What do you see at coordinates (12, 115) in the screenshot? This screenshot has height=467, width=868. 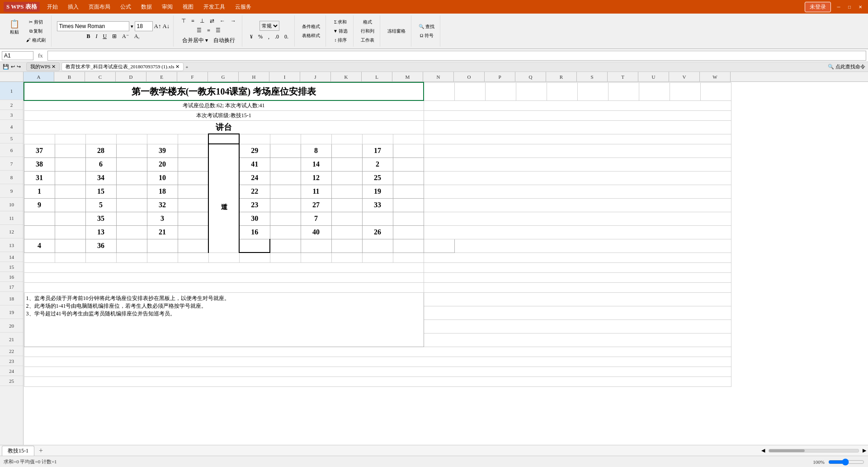 I see `row-header-3: 3` at bounding box center [12, 115].